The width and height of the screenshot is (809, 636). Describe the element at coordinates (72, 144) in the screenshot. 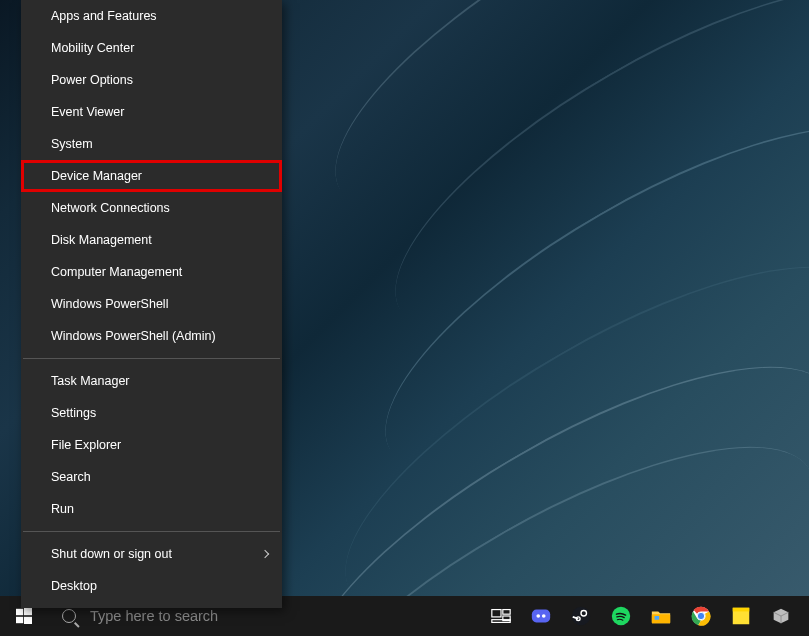

I see `menu-item-label: System` at that location.